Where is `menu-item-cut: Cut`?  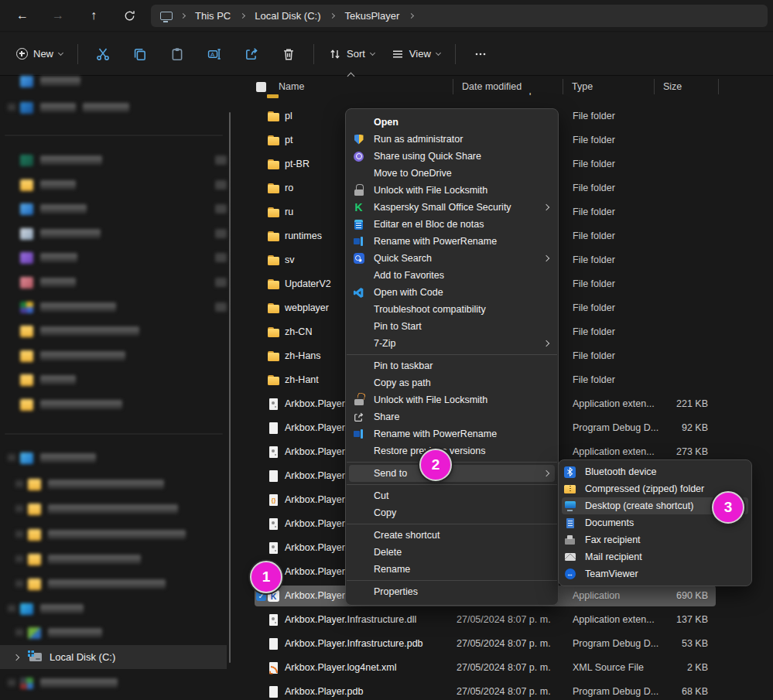
menu-item-cut: Cut is located at coordinates (452, 496).